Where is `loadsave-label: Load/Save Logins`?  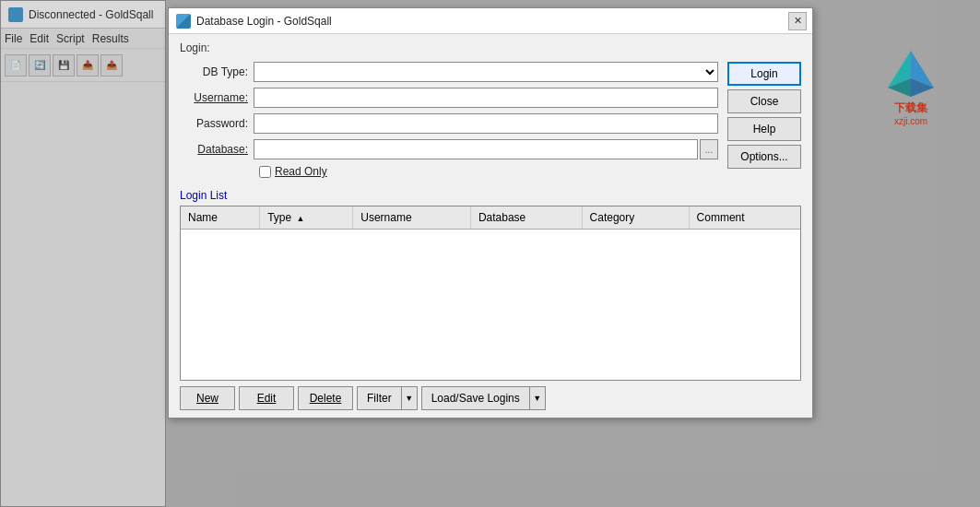 loadsave-label: Load/Save Logins is located at coordinates (476, 398).